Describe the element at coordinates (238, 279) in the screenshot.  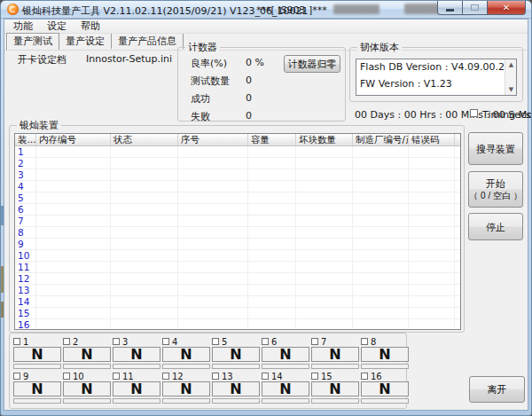
I see `table-row: 12` at that location.